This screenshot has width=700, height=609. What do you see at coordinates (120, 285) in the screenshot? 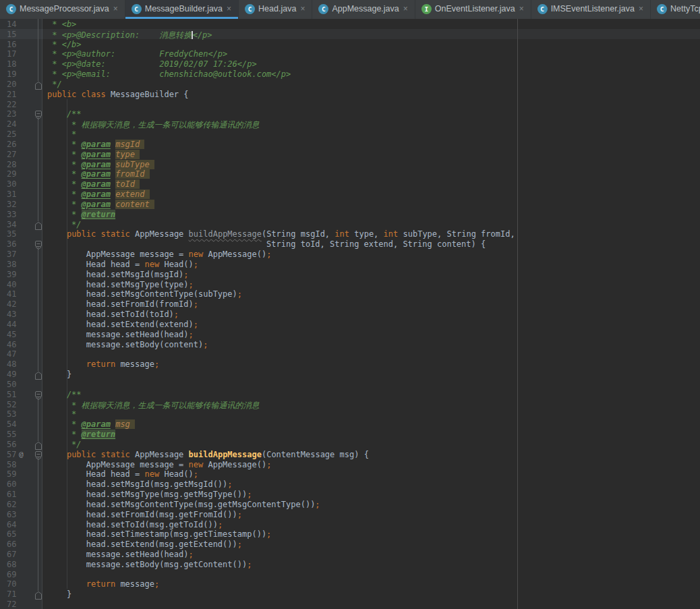
I see `code-line-40: head.setMsgType(type);` at bounding box center [120, 285].